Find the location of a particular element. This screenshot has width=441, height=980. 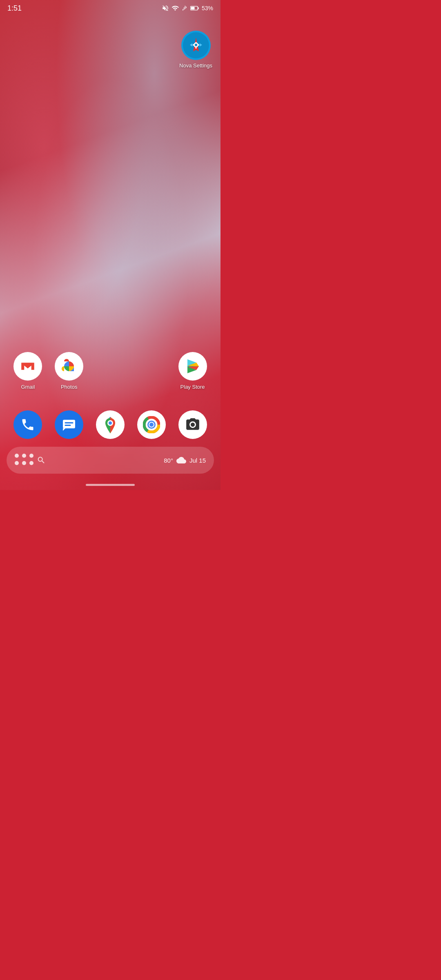

weather-date-widget: 80° Jul 15 is located at coordinates (185, 460).